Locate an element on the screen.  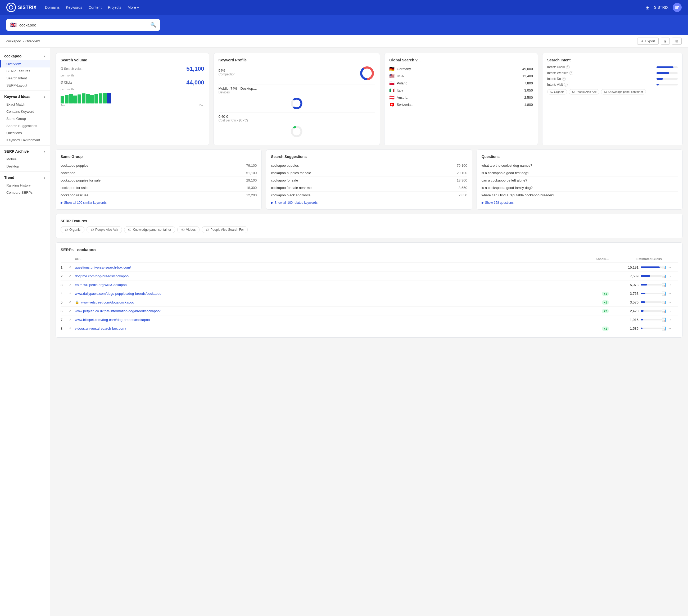
kp-cpc: 0.40 € Cost per Click (CPC) is located at coordinates (297, 118).